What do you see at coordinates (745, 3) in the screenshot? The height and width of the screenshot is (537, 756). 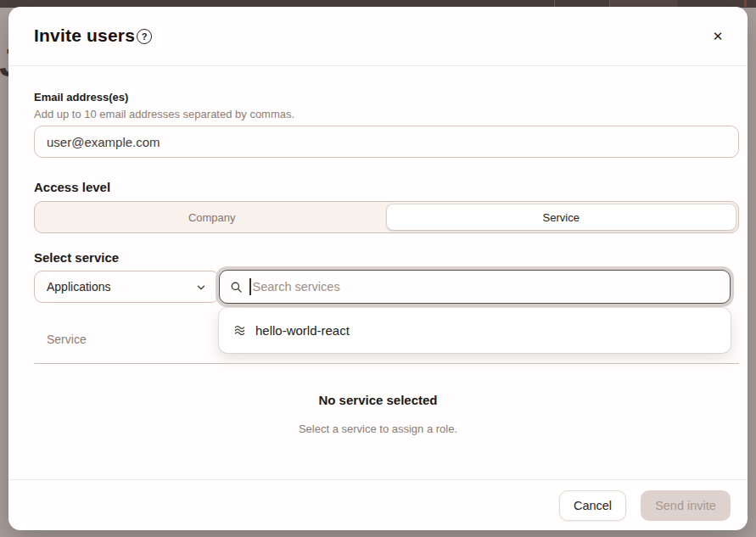 I see `topbar-accent` at bounding box center [745, 3].